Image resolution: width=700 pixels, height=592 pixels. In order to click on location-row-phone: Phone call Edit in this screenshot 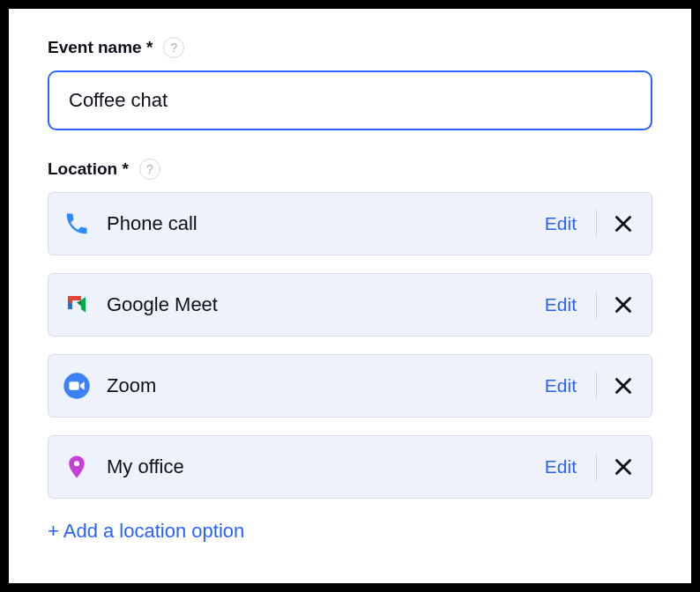, I will do `click(350, 224)`.